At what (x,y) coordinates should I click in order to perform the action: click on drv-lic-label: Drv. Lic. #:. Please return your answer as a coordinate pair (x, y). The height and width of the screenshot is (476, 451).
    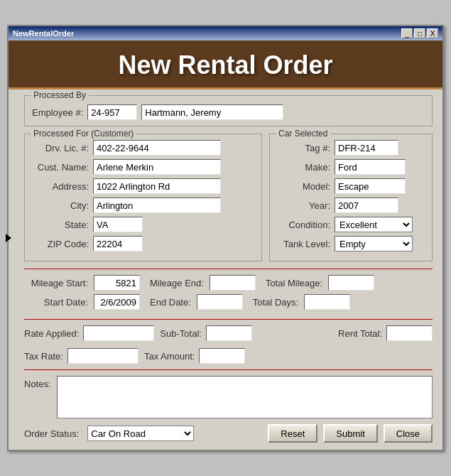
    Looking at the image, I should click on (60, 148).